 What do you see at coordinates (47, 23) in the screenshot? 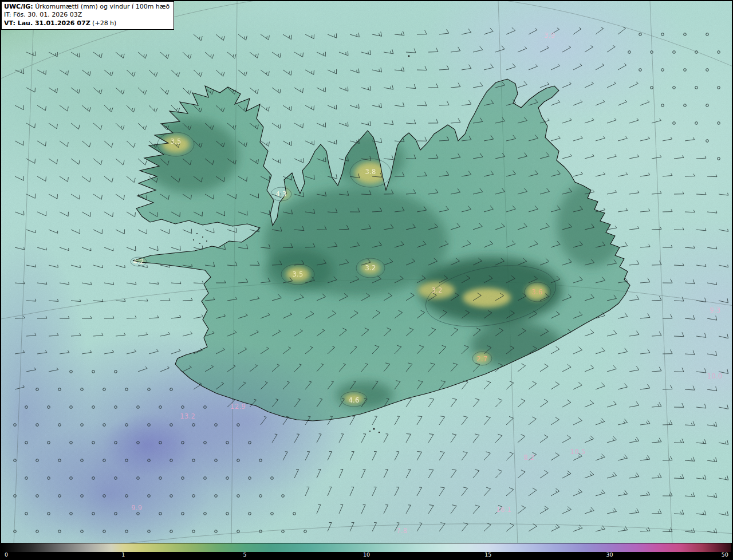
I see `valid-time: VT: Lau. 31.01.2026 07Z` at bounding box center [47, 23].